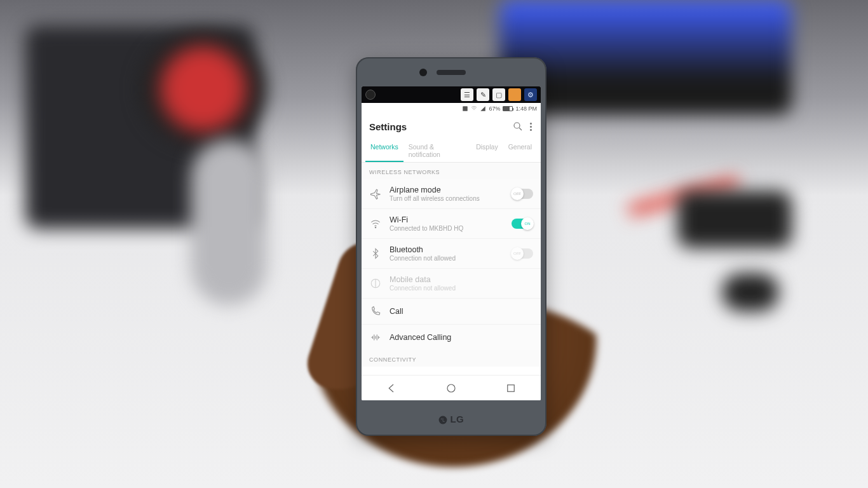 The height and width of the screenshot is (488, 868). What do you see at coordinates (451, 358) in the screenshot?
I see `section-header-connectivity: CONNECTIVITY` at bounding box center [451, 358].